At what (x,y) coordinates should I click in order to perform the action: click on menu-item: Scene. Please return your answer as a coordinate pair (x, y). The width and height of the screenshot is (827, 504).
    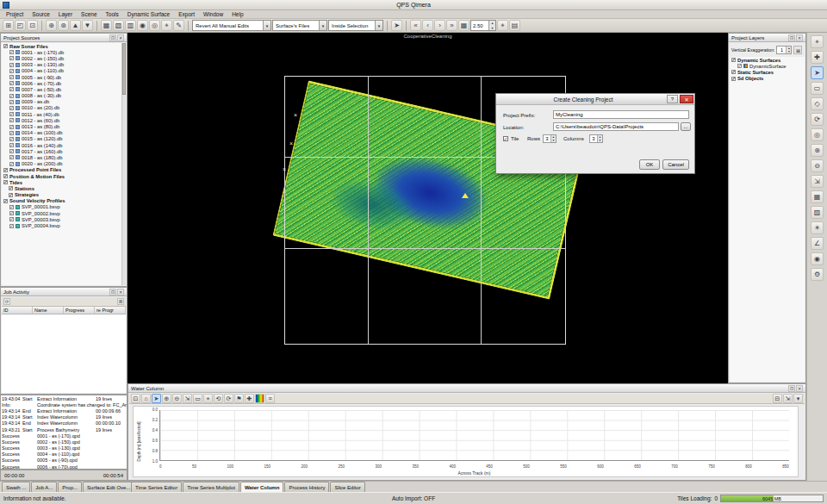
    Looking at the image, I should click on (89, 15).